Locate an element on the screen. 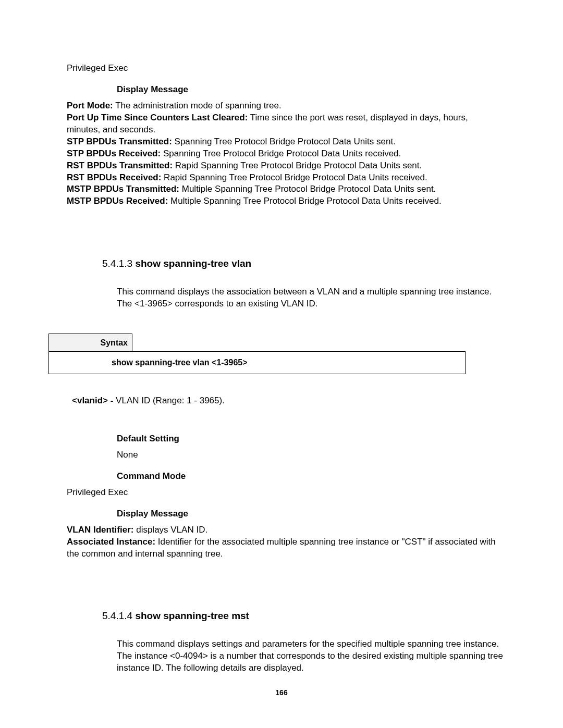  display-message-heading: Display Message is located at coordinates (310, 90).